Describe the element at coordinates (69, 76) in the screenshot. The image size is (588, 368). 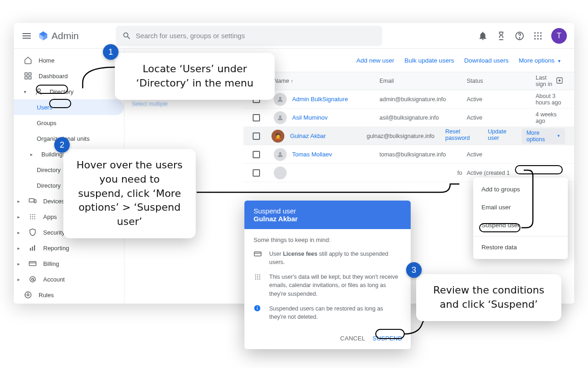
I see `nav-dashboard: Dashboard` at that location.